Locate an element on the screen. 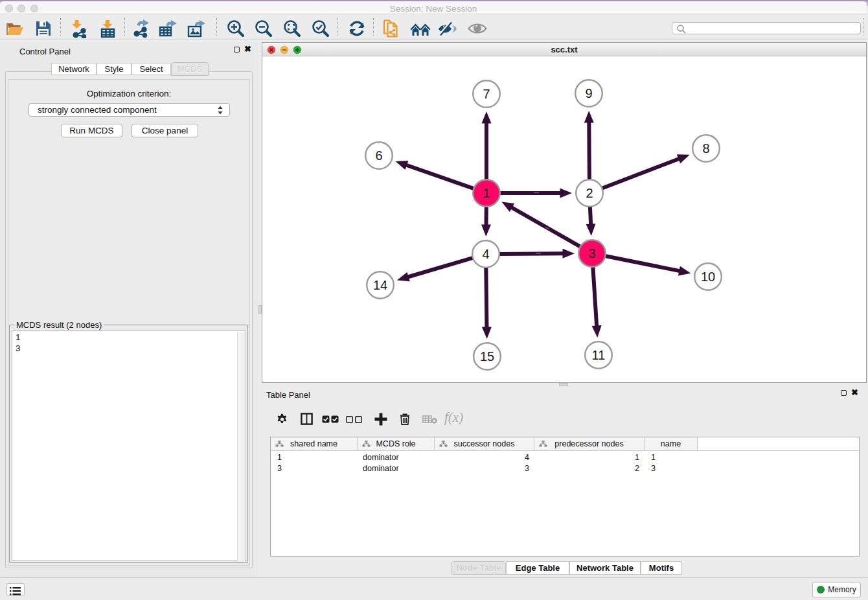 The image size is (868, 600). svg-text: 6 is located at coordinates (378, 156).